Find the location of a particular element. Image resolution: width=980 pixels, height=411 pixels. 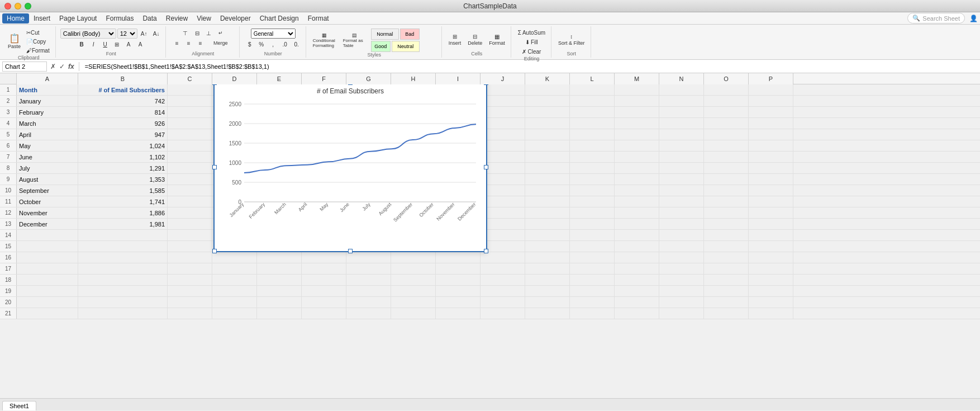

name-box is located at coordinates (25, 67).